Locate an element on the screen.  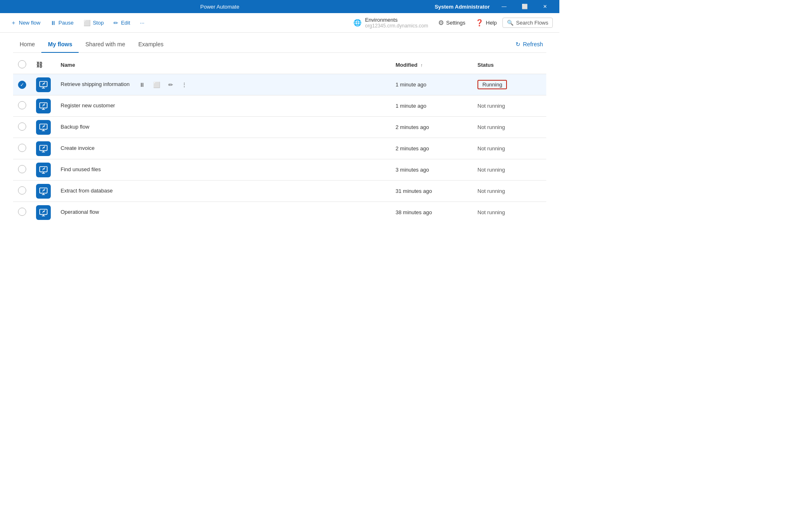
edit-label: Edit is located at coordinates (125, 23).